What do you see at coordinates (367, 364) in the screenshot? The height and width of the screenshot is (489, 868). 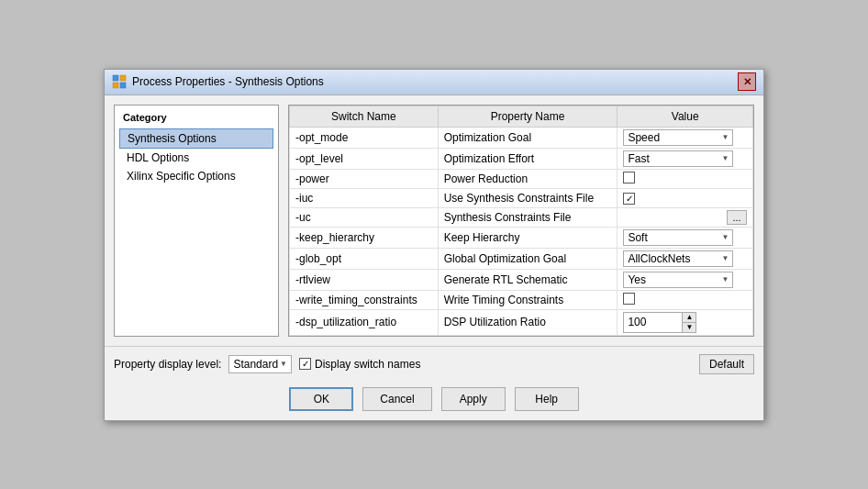 I see `display-switch-label: Display switch names` at bounding box center [367, 364].